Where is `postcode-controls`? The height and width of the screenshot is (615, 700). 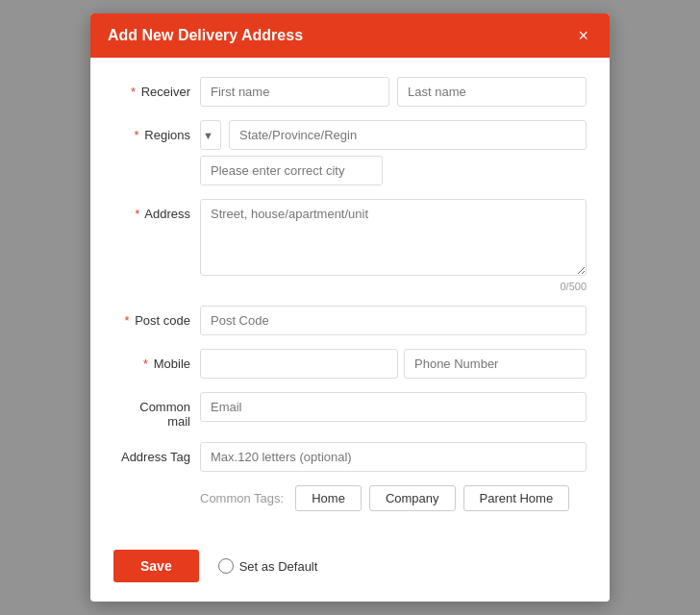
postcode-controls is located at coordinates (393, 321).